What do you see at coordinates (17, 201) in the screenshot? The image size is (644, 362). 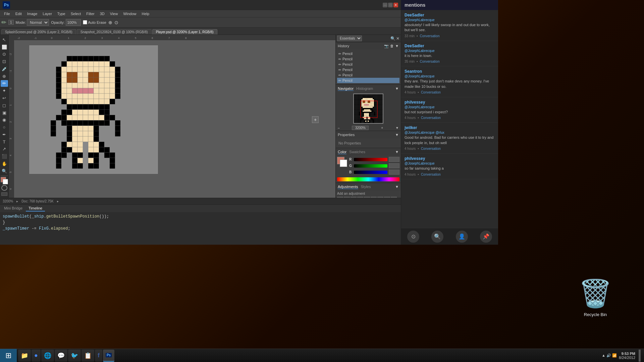 I see `status-arrow-icon: ▸` at bounding box center [17, 201].